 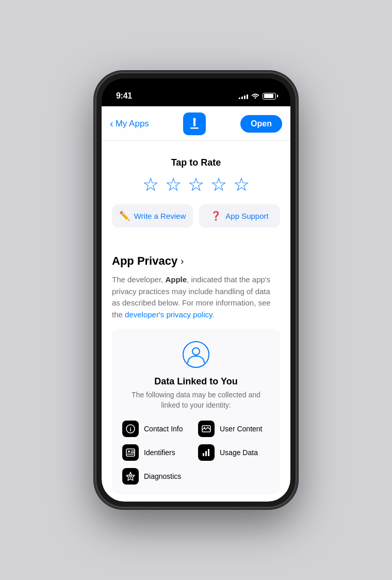 I want to click on privacy-description: The developer, Apple, indicated that the…, so click(x=196, y=297).